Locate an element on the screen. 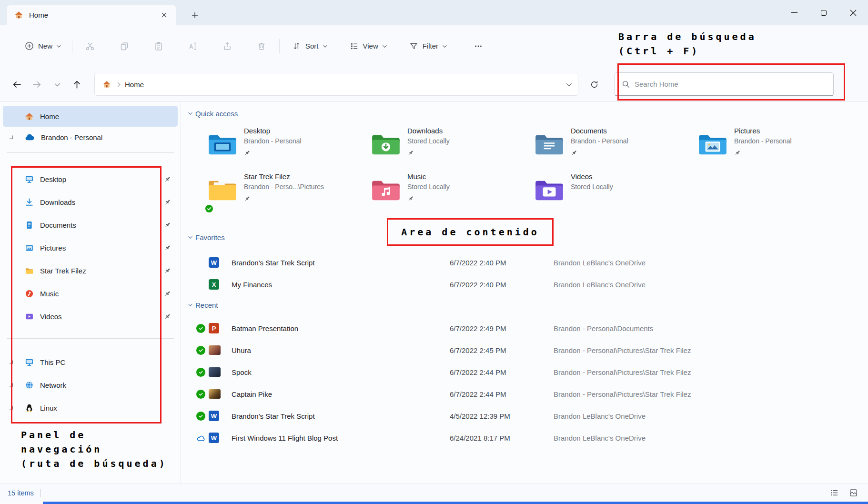 This screenshot has height=504, width=868. rename-button is located at coordinates (193, 46).